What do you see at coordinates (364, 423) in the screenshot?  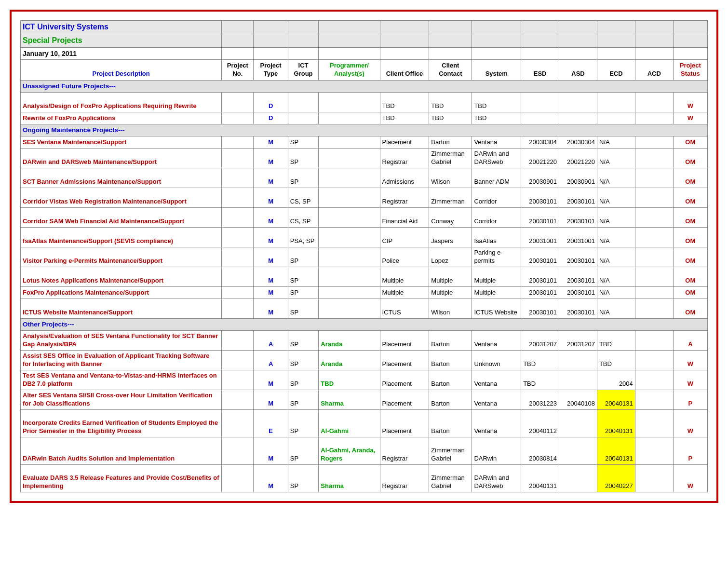 I see `table-row: Incorporate Credits Earned Verification …` at bounding box center [364, 423].